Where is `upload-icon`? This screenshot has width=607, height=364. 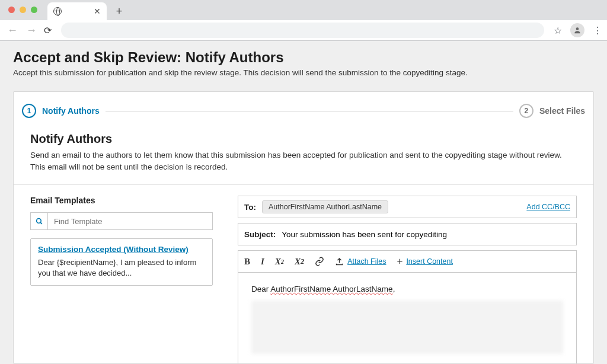 upload-icon is located at coordinates (339, 262).